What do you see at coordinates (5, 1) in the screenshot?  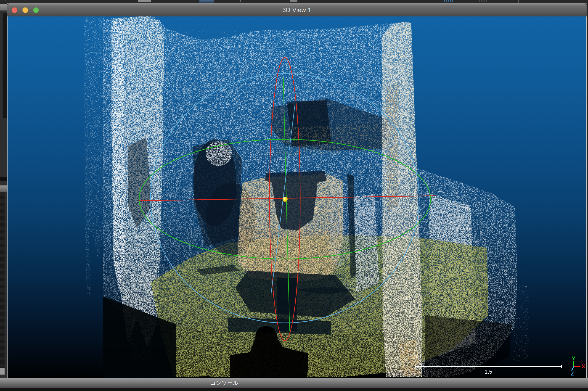 I see `grip-dots-icon` at bounding box center [5, 1].